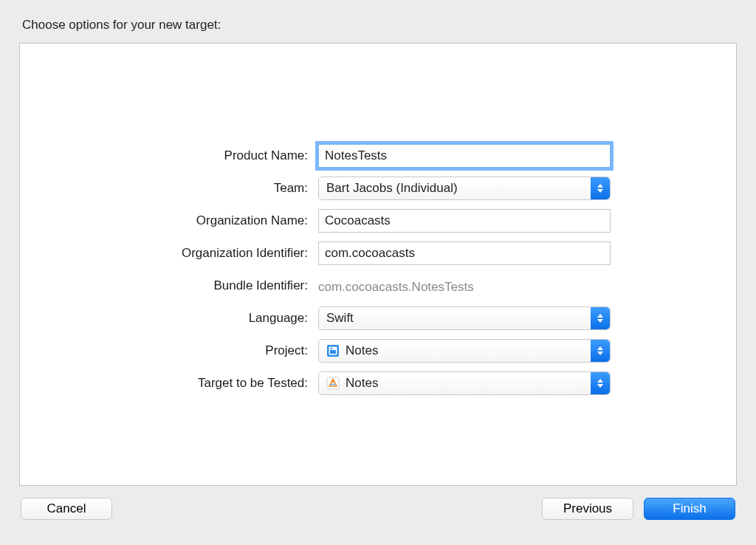 The width and height of the screenshot is (756, 545). What do you see at coordinates (164, 318) in the screenshot?
I see `language-label: Language:` at bounding box center [164, 318].